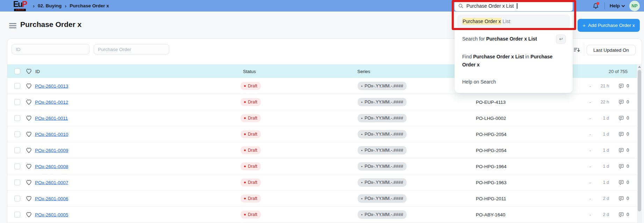 Image resolution: width=644 pixels, height=223 pixels. Describe the element at coordinates (599, 102) in the screenshot. I see `last-modified: 22 h` at that location.